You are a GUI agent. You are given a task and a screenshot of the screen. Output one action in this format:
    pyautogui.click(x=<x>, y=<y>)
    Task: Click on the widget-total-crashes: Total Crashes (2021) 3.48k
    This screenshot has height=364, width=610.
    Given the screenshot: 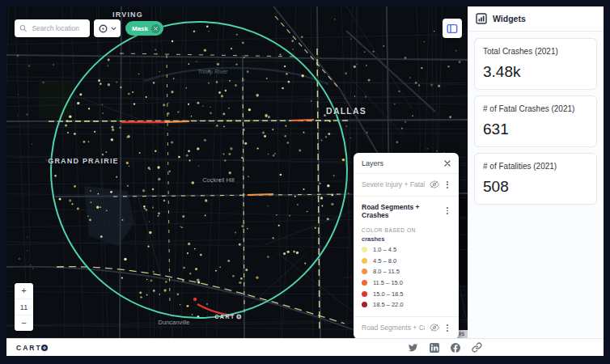 What is the action you would take?
    pyautogui.click(x=536, y=64)
    